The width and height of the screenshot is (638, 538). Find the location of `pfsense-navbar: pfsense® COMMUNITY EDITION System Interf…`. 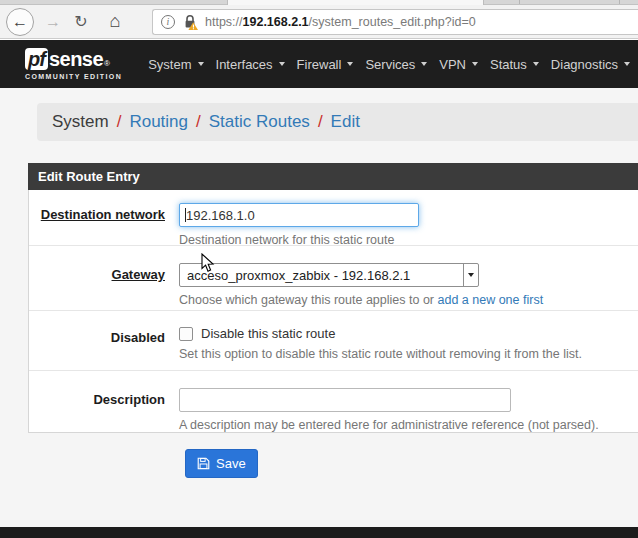

pfsense-navbar: pfsense® COMMUNITY EDITION System Interf… is located at coordinates (319, 64).